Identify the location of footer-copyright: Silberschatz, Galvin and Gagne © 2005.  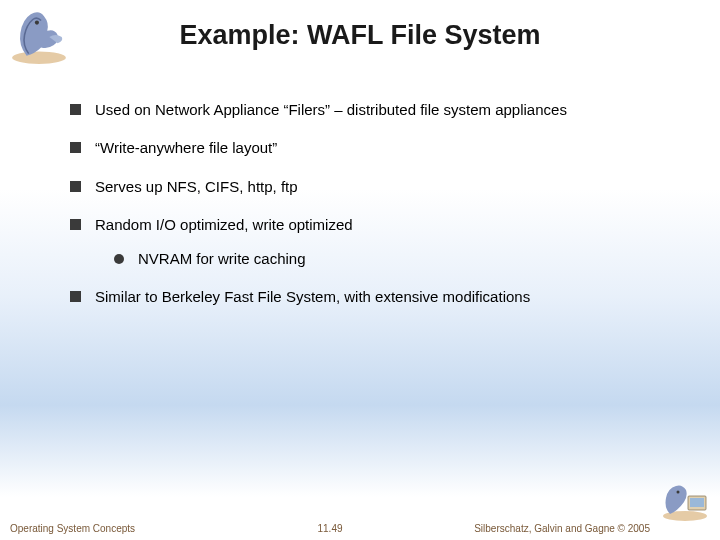
(562, 528).